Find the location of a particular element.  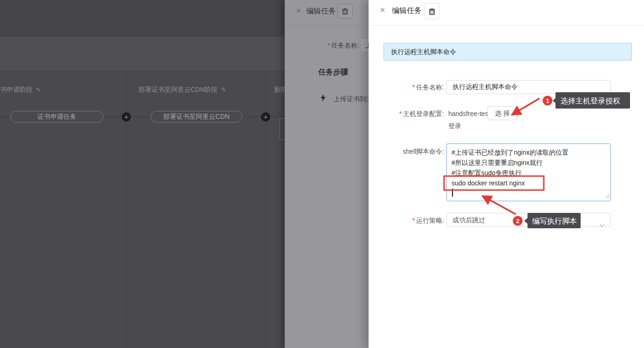

run-policy-select: 成功后跳过 is located at coordinates (528, 220).